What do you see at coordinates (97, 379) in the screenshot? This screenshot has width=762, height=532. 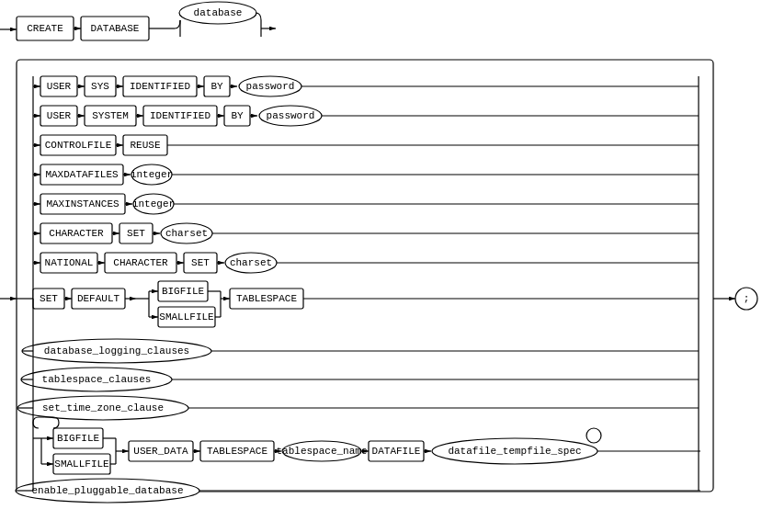 I see `ts-clauses-label: tablespace_clauses` at bounding box center [97, 379].